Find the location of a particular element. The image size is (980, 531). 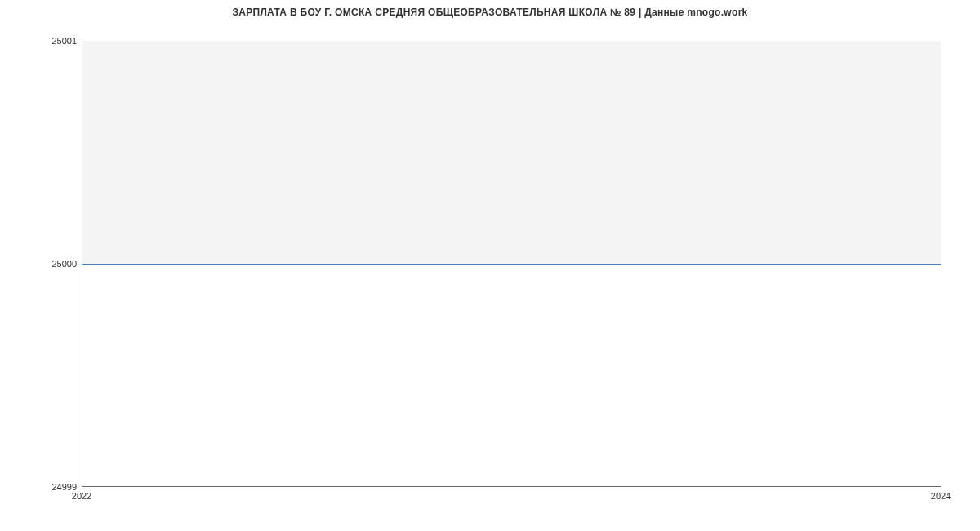

y-tick-label: 25000 is located at coordinates (64, 264).